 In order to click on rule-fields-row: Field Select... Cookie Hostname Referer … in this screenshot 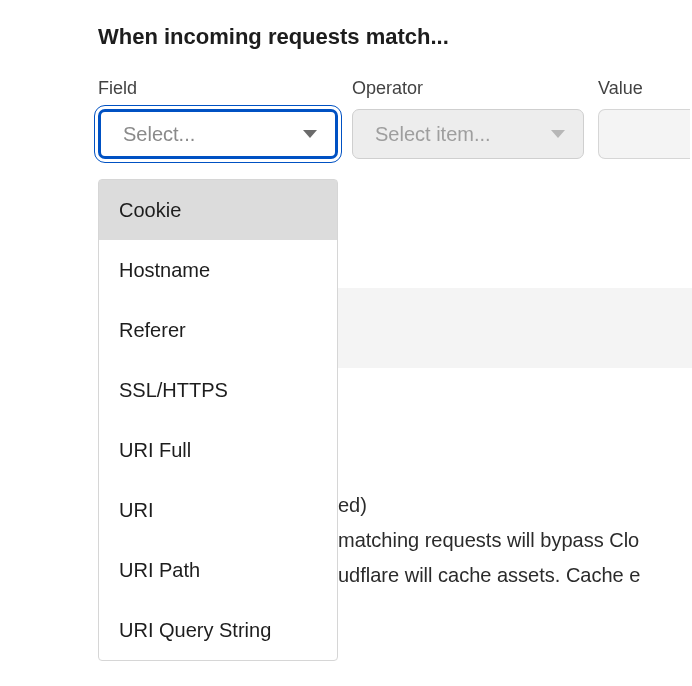, I will do `click(395, 118)`.